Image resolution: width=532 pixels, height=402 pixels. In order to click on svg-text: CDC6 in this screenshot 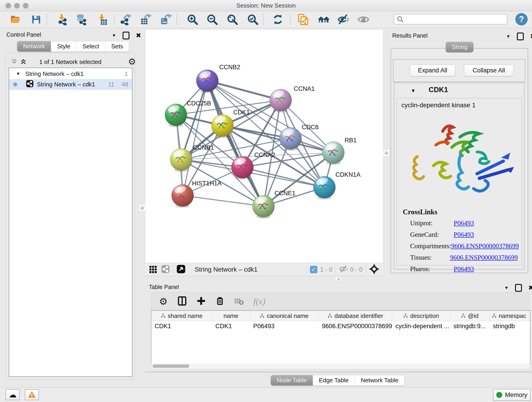, I will do `click(310, 127)`.